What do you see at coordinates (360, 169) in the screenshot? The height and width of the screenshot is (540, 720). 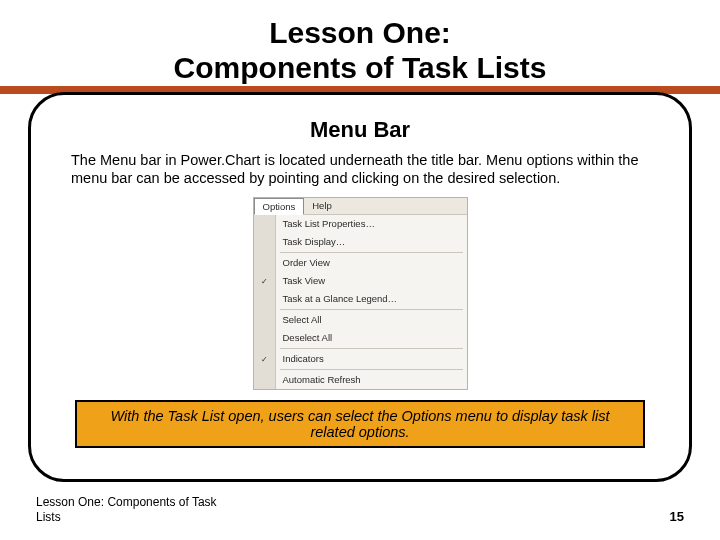 I see `body-text: The Menu bar in Power.Chart is located u…` at bounding box center [360, 169].